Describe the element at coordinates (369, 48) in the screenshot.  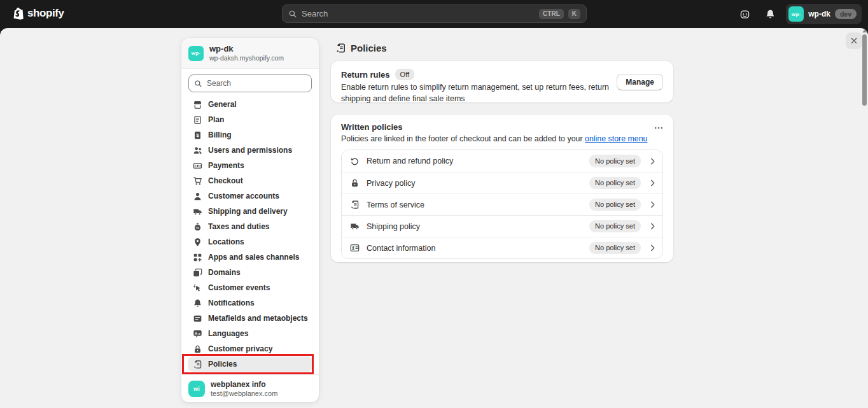
I see `page-title: Policies` at that location.